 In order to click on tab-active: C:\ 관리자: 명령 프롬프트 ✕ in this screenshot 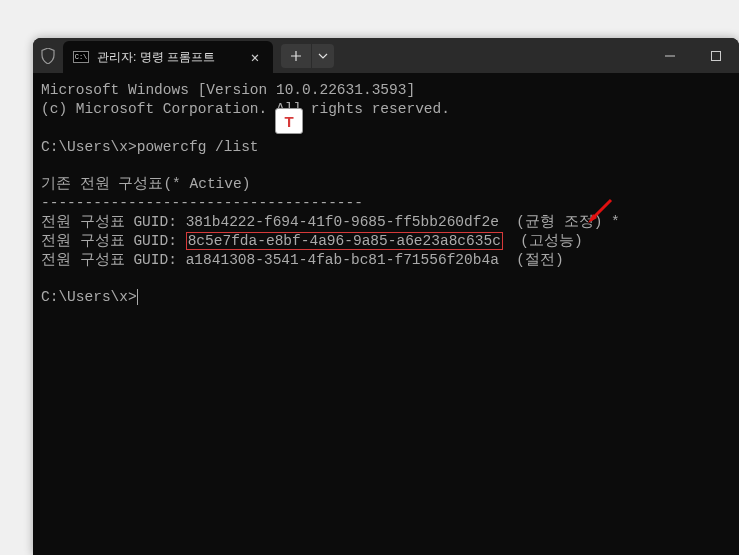, I will do `click(168, 57)`.